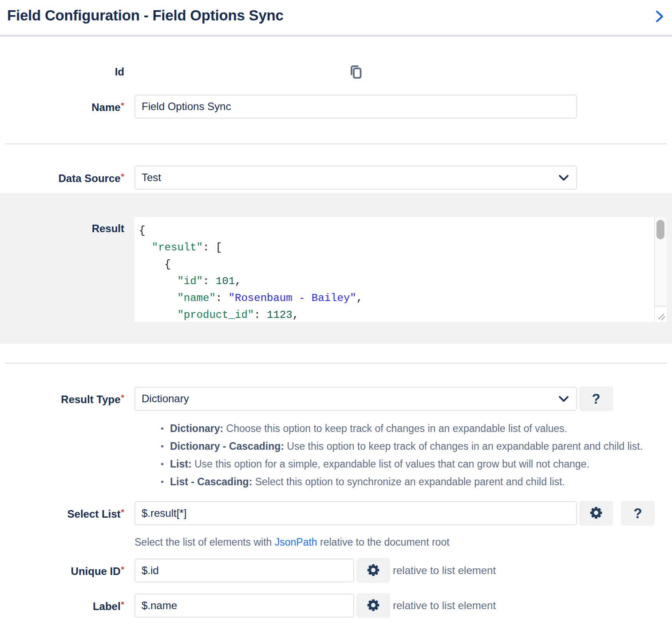  What do you see at coordinates (400, 447) in the screenshot?
I see `list-item: Dictionary - Cascading: Use this option …` at bounding box center [400, 447].